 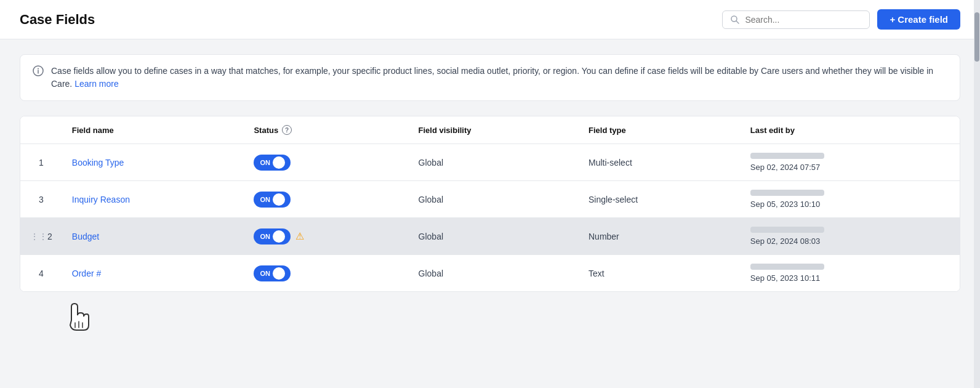 I want to click on last-edit-cell: Sep 05, 2023 10:11, so click(x=850, y=273).